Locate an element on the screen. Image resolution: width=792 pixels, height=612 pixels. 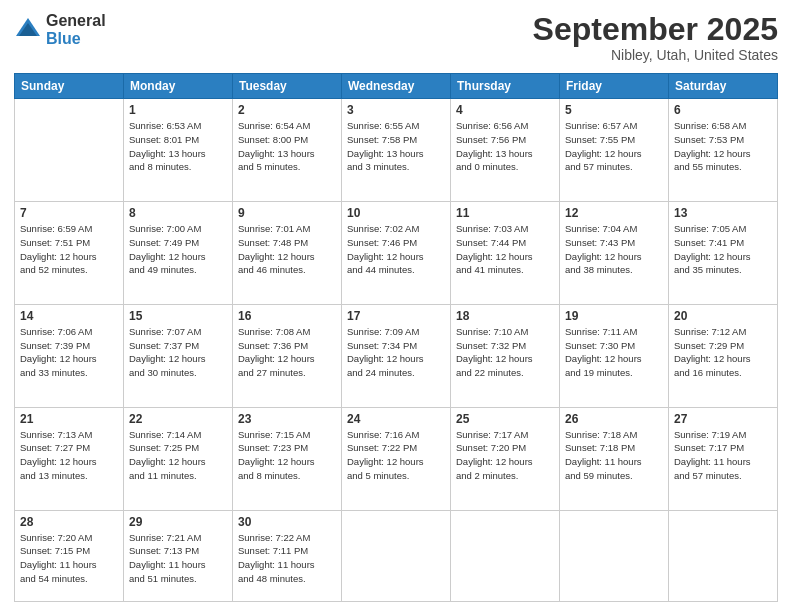
day-info: Sunrise: 7:19 AMSunset: 7:17 PMDaylight:… is located at coordinates (723, 456).